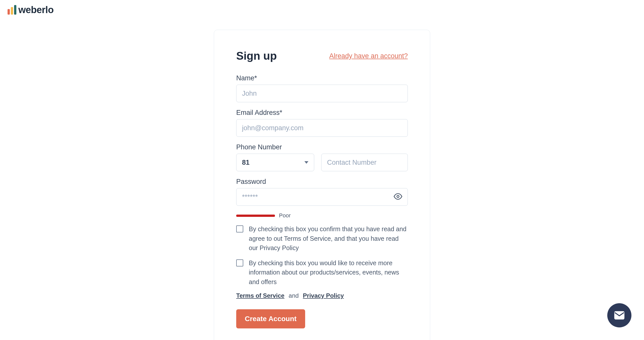 This screenshot has width=644, height=340. Describe the element at coordinates (12, 10) in the screenshot. I see `logo-bars-icon` at that location.